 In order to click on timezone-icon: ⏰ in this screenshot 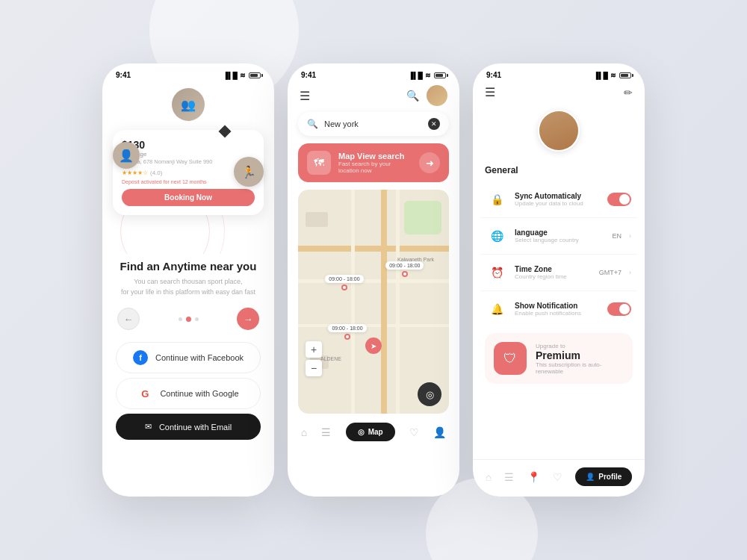, I will do `click(497, 273)`.